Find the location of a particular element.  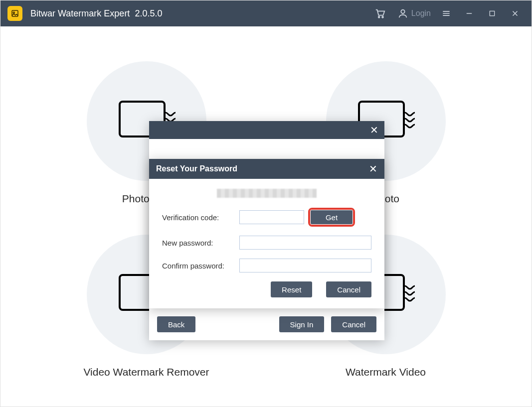

login-link: Login is located at coordinates (421, 13).